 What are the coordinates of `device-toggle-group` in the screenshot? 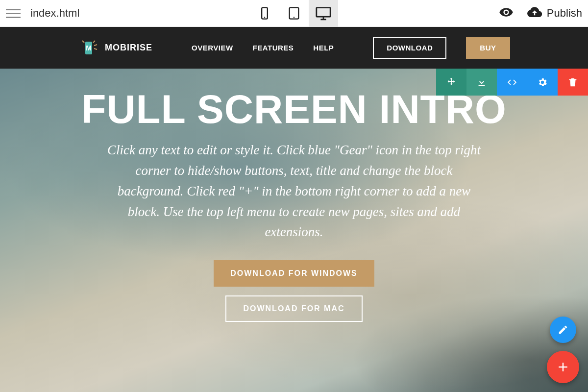 It's located at (294, 14).